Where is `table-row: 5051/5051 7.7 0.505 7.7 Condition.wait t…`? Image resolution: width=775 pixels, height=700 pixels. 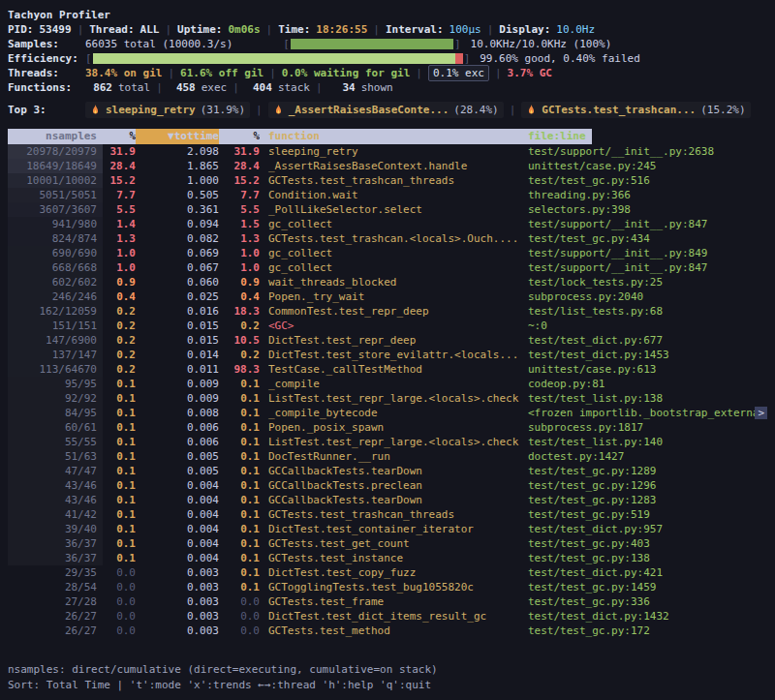
table-row: 5051/5051 7.7 0.505 7.7 Condition.wait t… is located at coordinates (388, 196).